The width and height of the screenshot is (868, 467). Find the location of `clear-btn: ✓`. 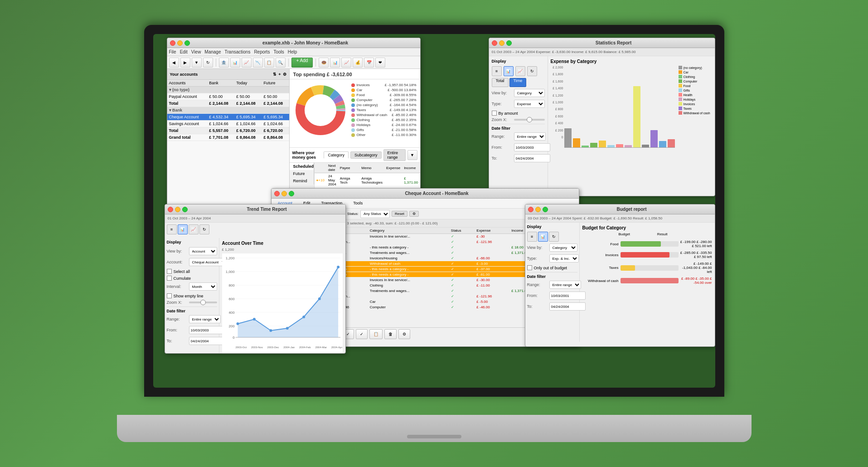

clear-btn: ✓ is located at coordinates (362, 334).